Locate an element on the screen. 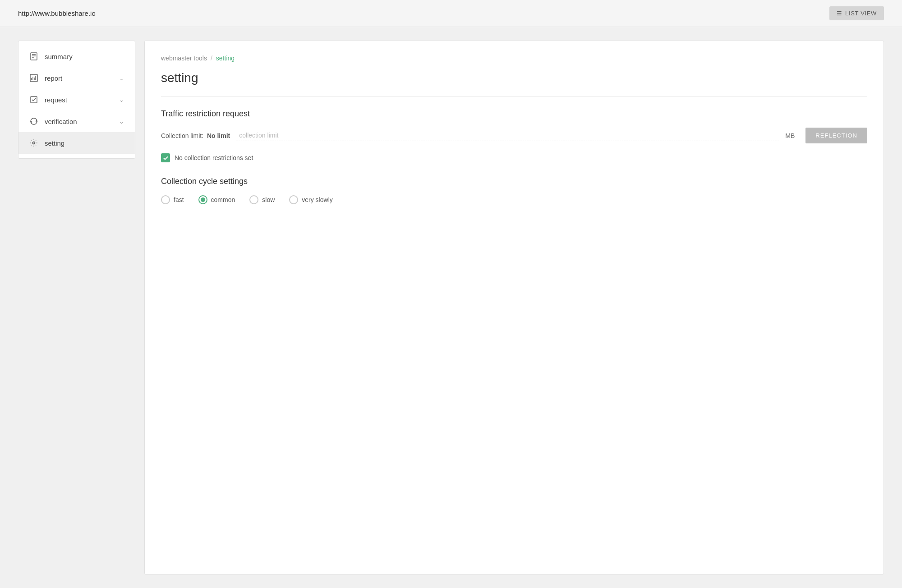 Image resolution: width=902 pixels, height=588 pixels. sidebar-item-request: request ⌄ is located at coordinates (77, 100).